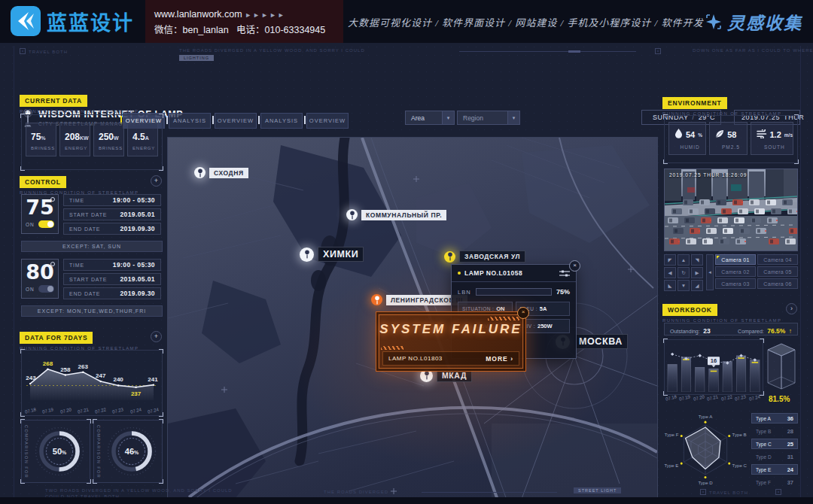 The image size is (813, 504). Describe the element at coordinates (30, 224) in the screenshot. I see `on-label: ON` at that location.